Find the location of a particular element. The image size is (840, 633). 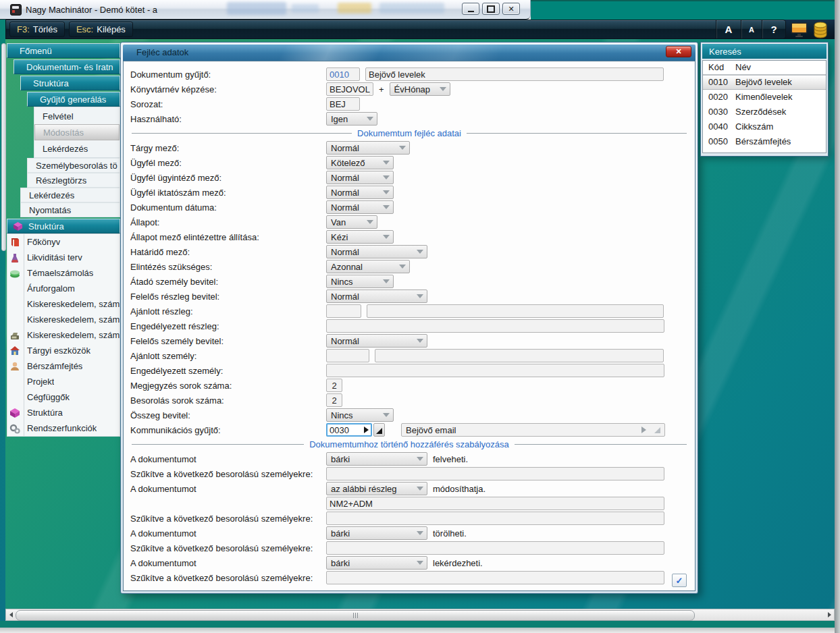

classification-lines-input is located at coordinates (334, 400).